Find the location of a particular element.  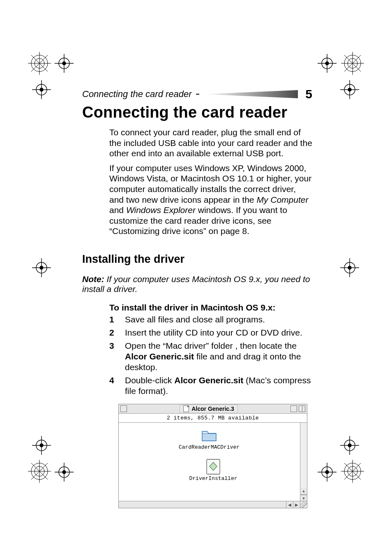

installer-icon is located at coordinates (213, 467).